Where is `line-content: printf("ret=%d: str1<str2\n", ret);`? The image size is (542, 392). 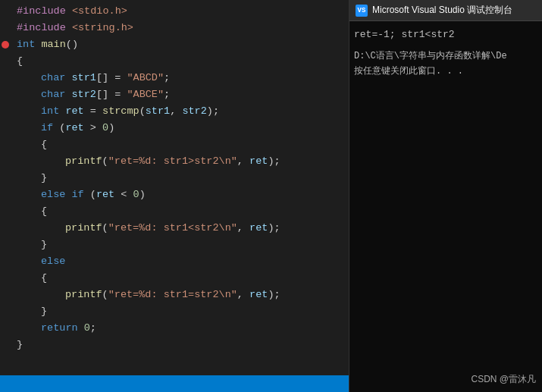 line-content: printf("ret=%d: str1<str2\n", ret); is located at coordinates (146, 228).